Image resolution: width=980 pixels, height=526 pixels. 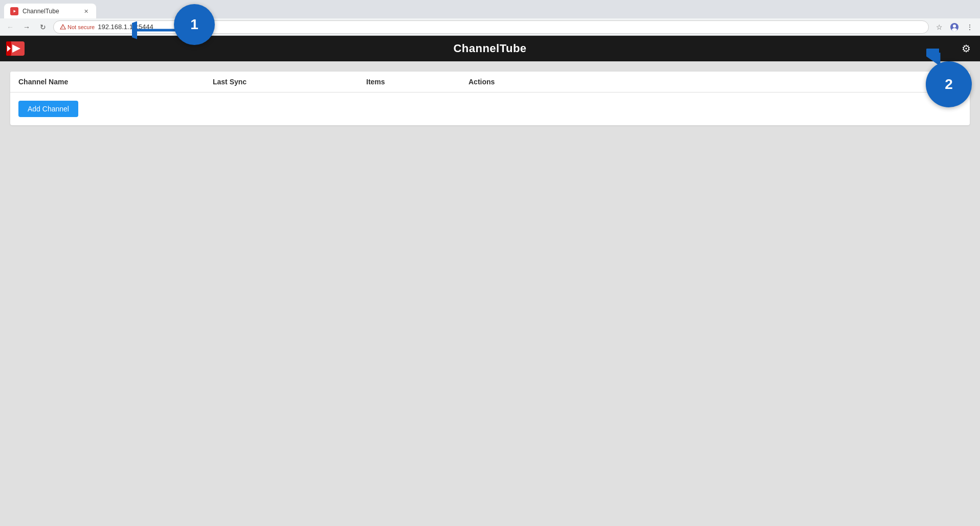 What do you see at coordinates (15, 49) in the screenshot?
I see `app-logo` at bounding box center [15, 49].